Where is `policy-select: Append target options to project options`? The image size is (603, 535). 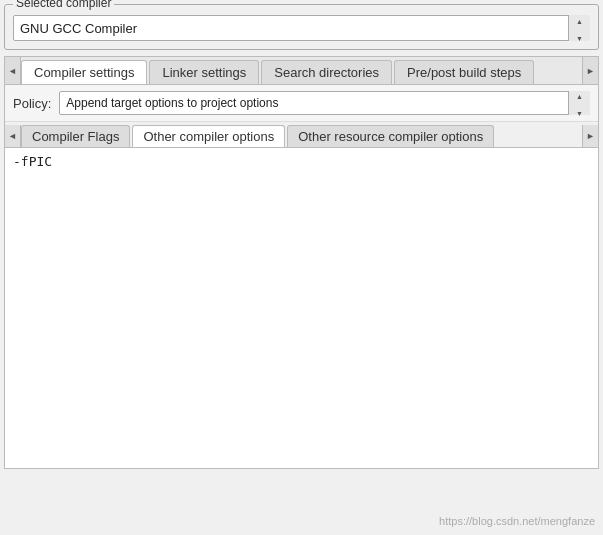
policy-select: Append target options to project options is located at coordinates (324, 103).